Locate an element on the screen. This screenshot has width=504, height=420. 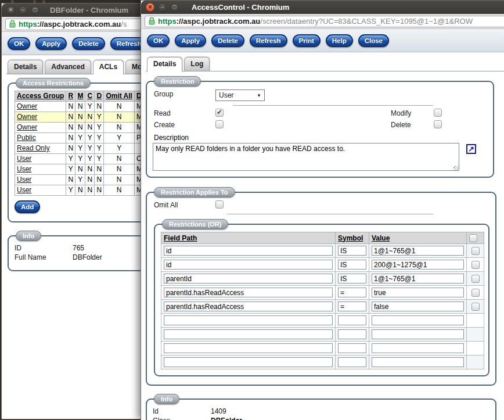
column-header: R is located at coordinates (71, 96).